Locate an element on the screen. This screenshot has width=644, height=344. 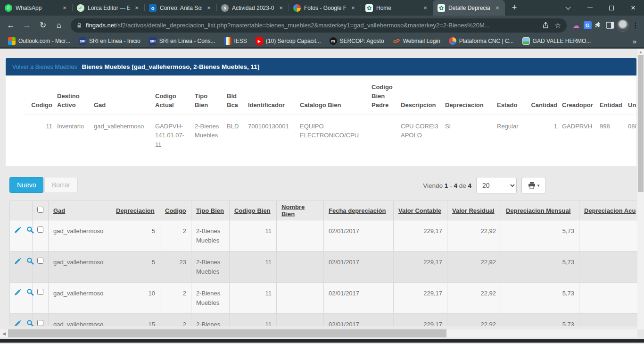
outlook-icon: o is located at coordinates (153, 8).